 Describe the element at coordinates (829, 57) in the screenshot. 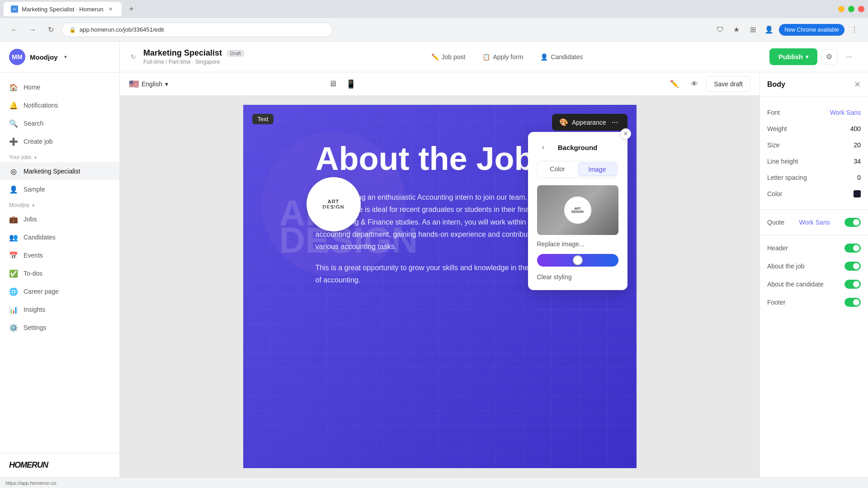

I see `settings-gear-button: ⚙` at that location.